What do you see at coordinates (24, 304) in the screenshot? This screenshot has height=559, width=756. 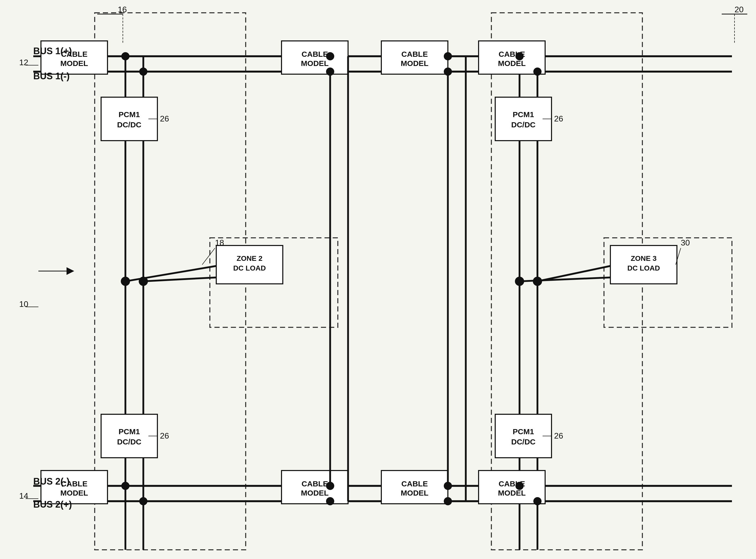 I see `ref-10: 10` at bounding box center [24, 304].